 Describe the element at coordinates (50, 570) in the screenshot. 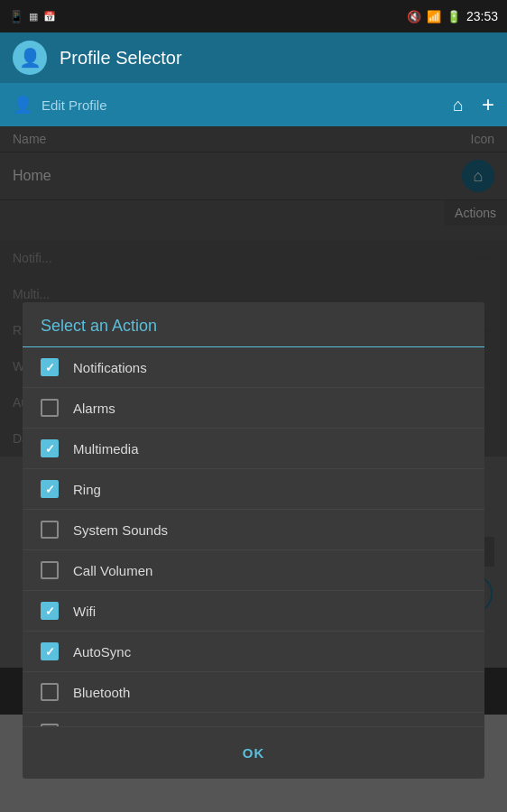

I see `checkbox-call-volumen` at that location.